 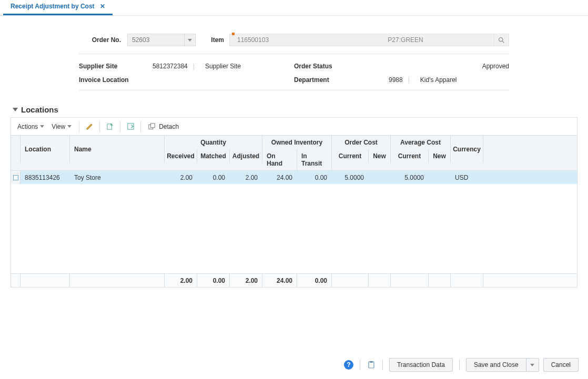 I want to click on cell-ac-current: 5.0000, so click(x=410, y=178).